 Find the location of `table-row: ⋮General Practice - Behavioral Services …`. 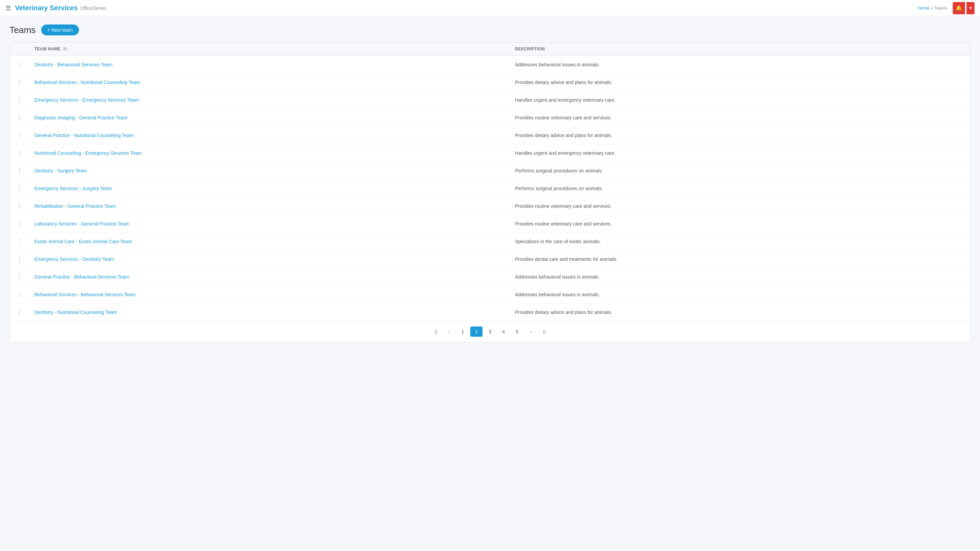

table-row: ⋮General Practice - Behavioral Services … is located at coordinates (490, 277).